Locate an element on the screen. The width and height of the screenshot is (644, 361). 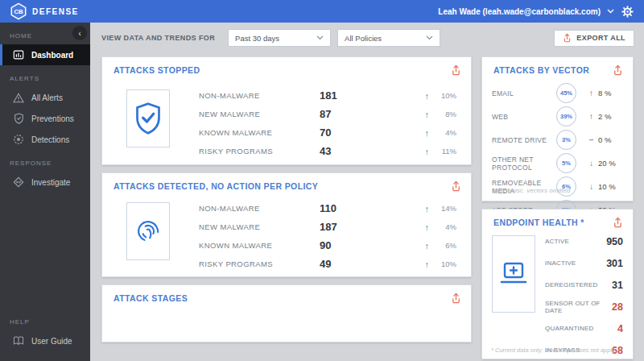
vector-row: EMAIL 45% ↑8 % is located at coordinates (557, 93).